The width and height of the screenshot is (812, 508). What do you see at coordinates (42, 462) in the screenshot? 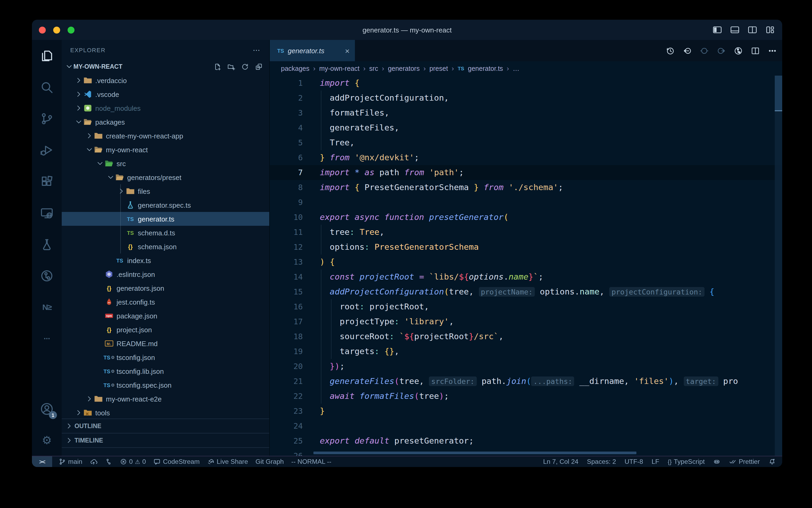
I see `remote-indicator: ><` at bounding box center [42, 462].